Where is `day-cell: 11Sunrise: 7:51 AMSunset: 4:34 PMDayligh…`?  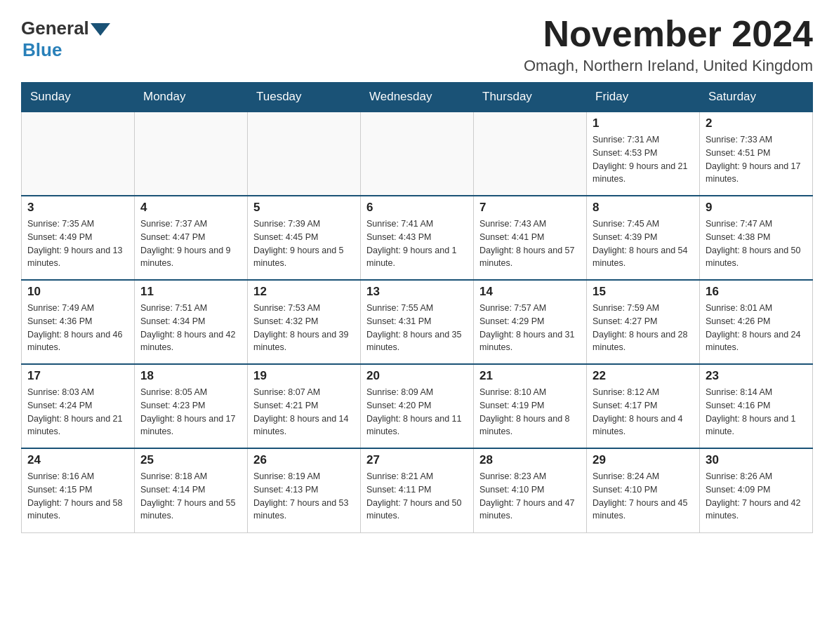
day-cell: 11Sunrise: 7:51 AMSunset: 4:34 PMDayligh… is located at coordinates (191, 322).